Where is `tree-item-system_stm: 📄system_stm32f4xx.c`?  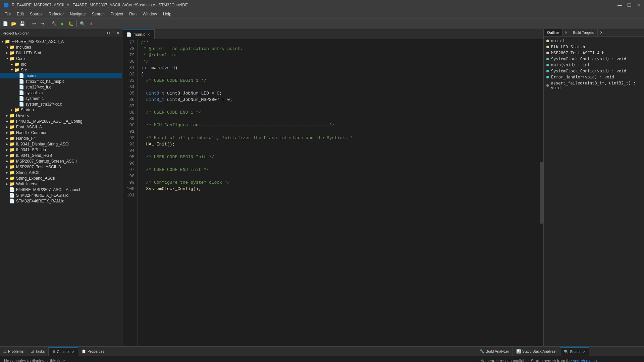 tree-item-system_stm: 📄system_stm32f4xx.c is located at coordinates (61, 104).